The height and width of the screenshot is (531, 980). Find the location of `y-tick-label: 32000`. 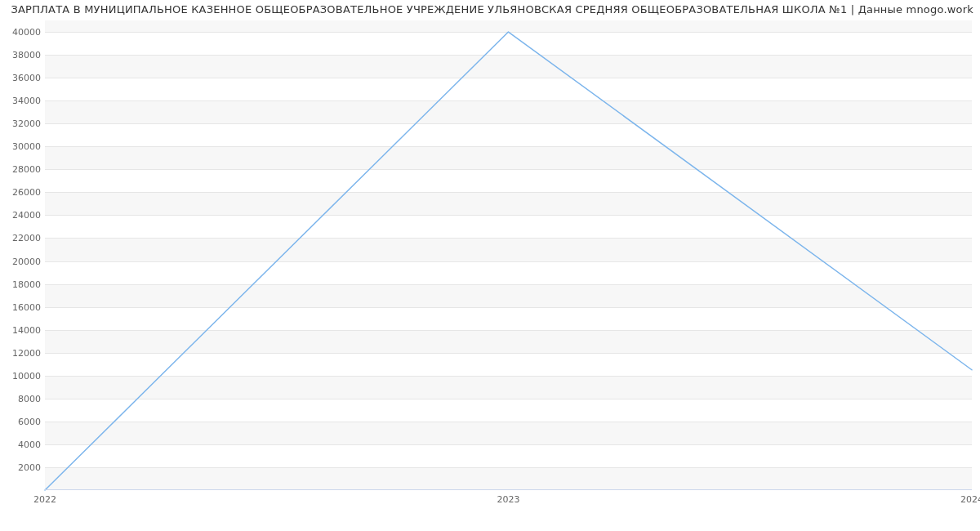

y-tick-label: 32000 is located at coordinates (20, 124).